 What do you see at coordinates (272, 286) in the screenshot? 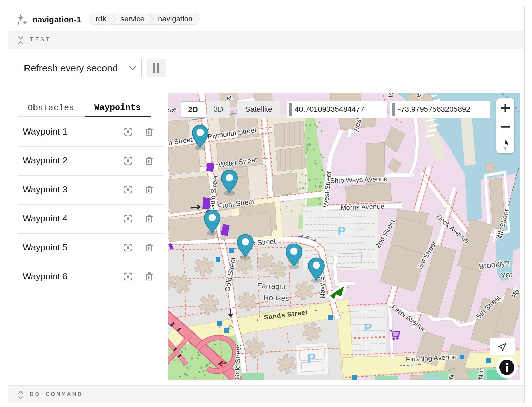
I see `svg-text: Farragut` at bounding box center [272, 286].